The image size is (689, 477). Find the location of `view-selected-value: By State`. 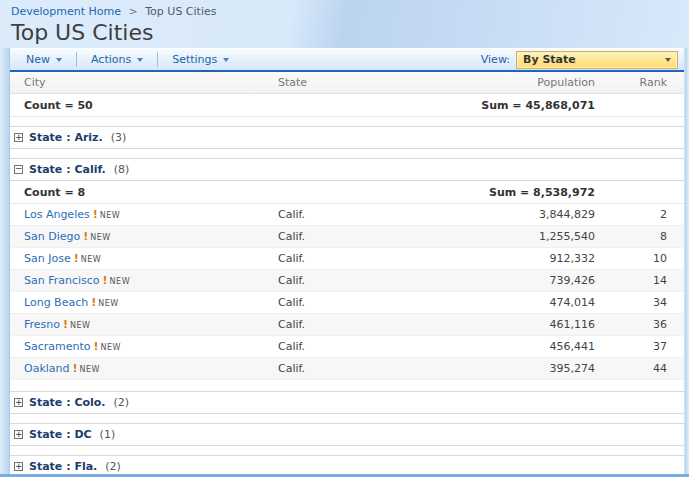

view-selected-value: By State is located at coordinates (594, 60).